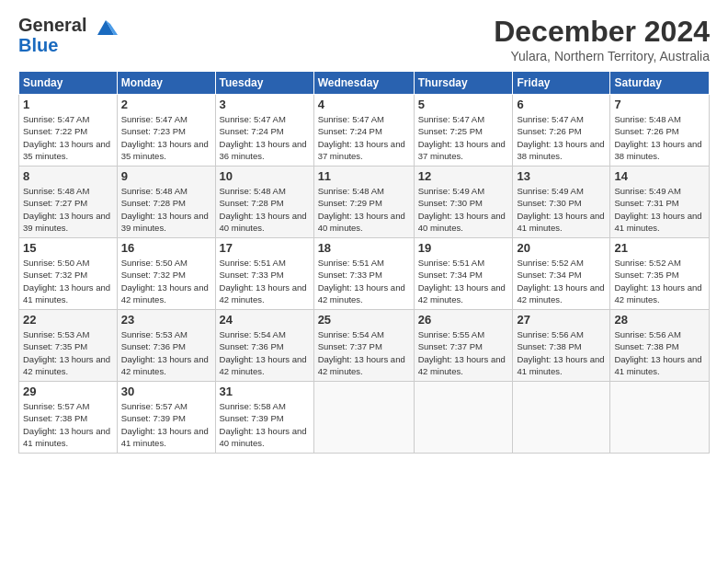  Describe the element at coordinates (165, 346) in the screenshot. I see `calendar-cell: 23Sunrise: 5:53 AMSunset: 7:36 PMDayligh…` at that location.